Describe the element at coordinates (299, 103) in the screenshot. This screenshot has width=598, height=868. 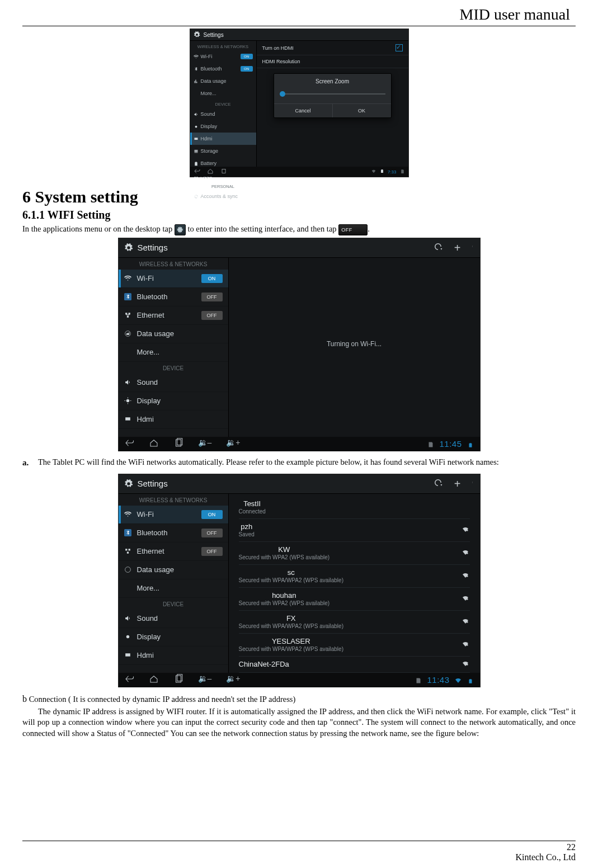
I see `screenshot-hdmi-zoom: Settings WIRELESS & NETWORKS Wi-Fi ON Bl…` at that location.